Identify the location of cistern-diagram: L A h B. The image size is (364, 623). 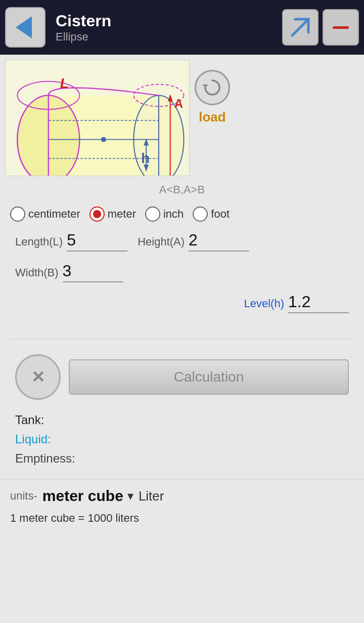
(97, 118).